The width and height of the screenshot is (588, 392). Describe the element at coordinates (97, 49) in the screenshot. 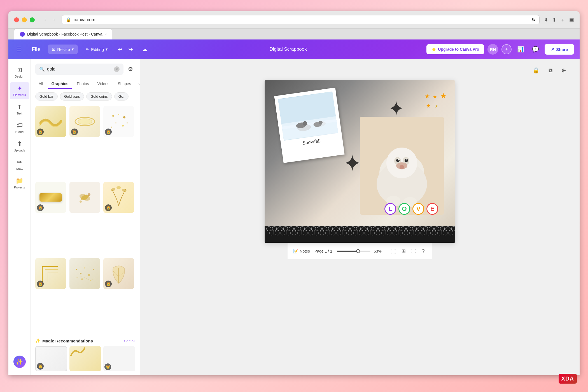

I see `editing-button: ✏ Editing ▾` at that location.